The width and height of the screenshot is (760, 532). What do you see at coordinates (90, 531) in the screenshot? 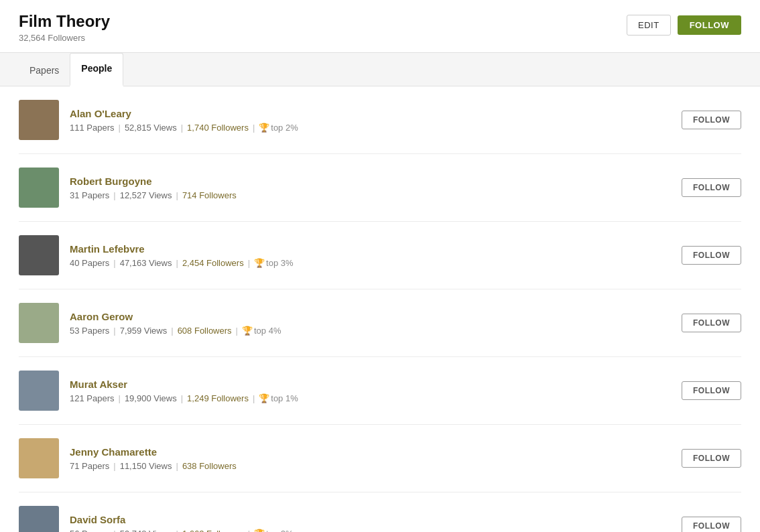
I see `stat-papers: 56 Papers` at bounding box center [90, 531].